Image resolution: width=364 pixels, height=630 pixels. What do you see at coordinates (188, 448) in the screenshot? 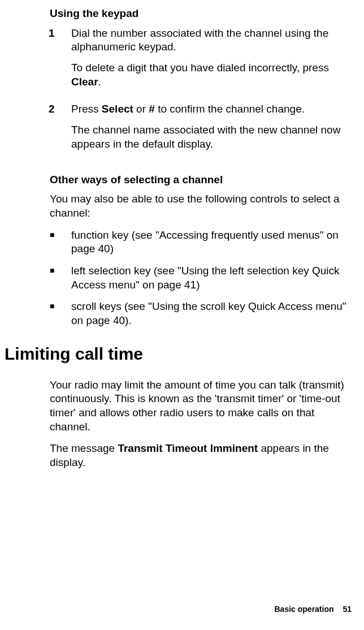
I see `bold-text: Transmit Timeout Imminent` at bounding box center [188, 448].